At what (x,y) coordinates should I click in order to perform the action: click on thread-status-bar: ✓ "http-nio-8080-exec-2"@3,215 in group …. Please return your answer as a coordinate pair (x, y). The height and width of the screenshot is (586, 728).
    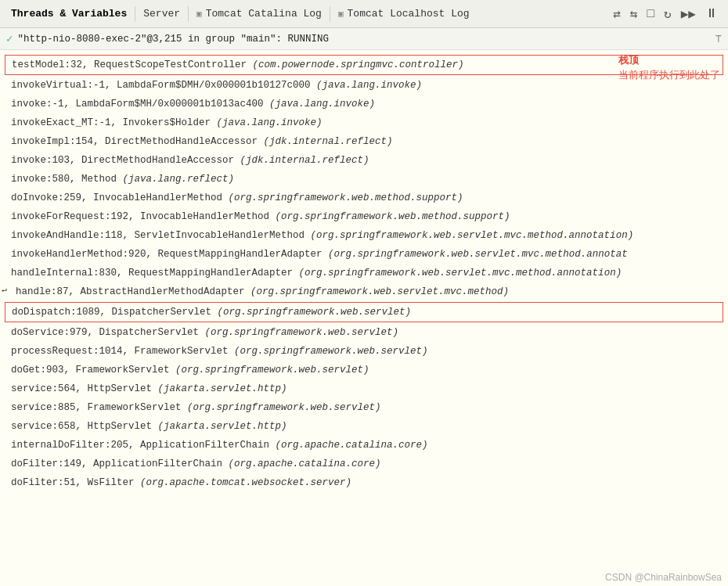
    Looking at the image, I should click on (364, 39).